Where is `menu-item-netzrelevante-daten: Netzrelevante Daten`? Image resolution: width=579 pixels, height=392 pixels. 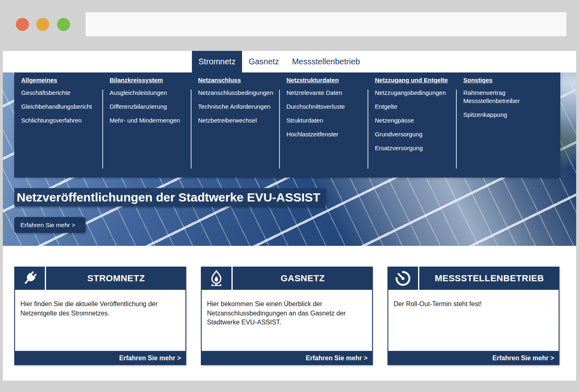
menu-item-netzrelevante-daten: Netzrelevante Daten is located at coordinates (327, 93).